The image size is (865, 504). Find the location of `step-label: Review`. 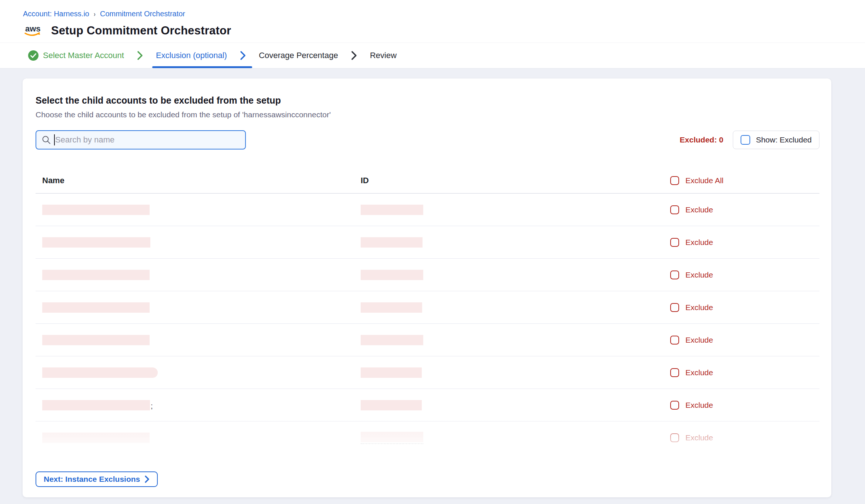

step-label: Review is located at coordinates (383, 56).